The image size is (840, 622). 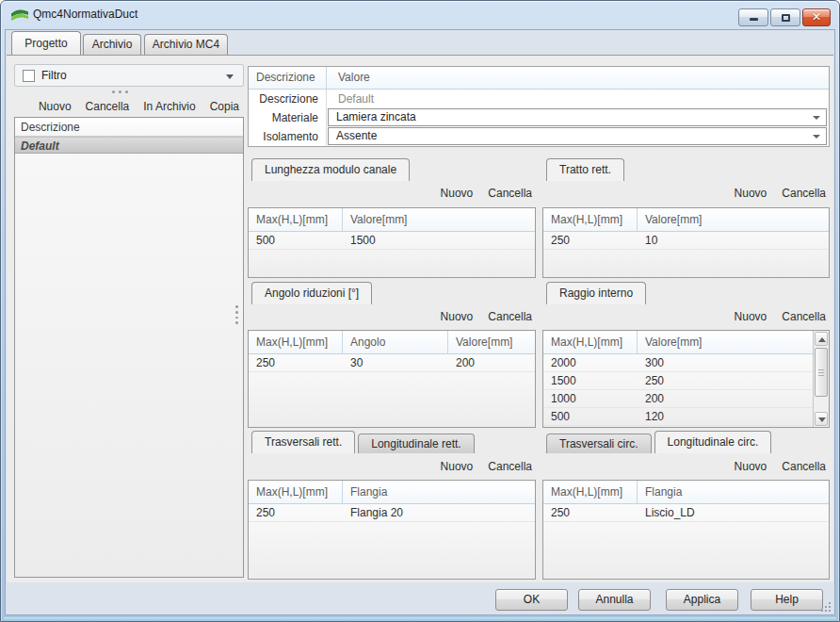 I want to click on cell: 250, so click(x=590, y=240).